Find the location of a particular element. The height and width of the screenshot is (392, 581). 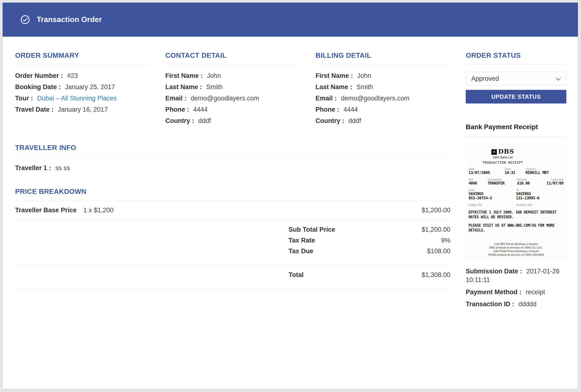

receipt-from-to-values: SAVINGS 053-38754-3 SAVINGS 131-13995-0 is located at coordinates (516, 196).